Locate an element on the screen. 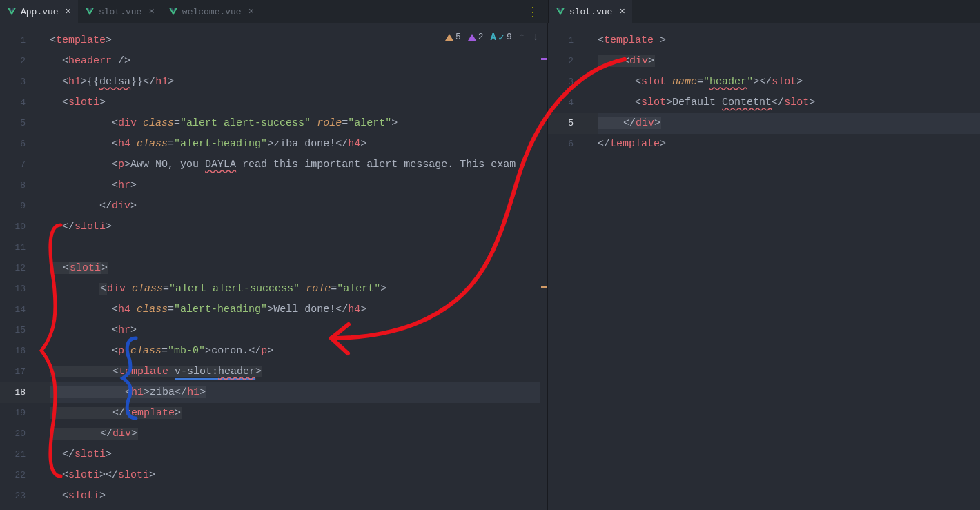 This screenshot has height=510, width=980. error-number: 2 is located at coordinates (481, 37).